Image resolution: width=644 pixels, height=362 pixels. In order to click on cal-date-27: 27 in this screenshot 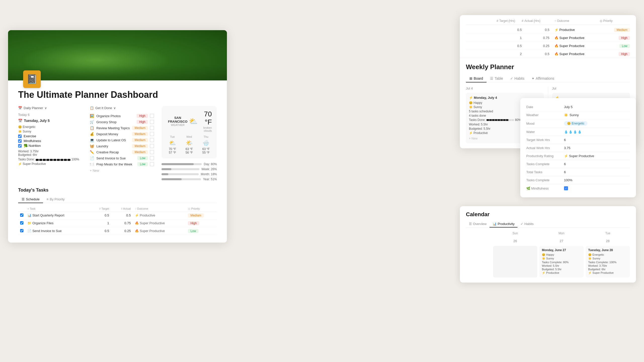, I will do `click(561, 241)`.